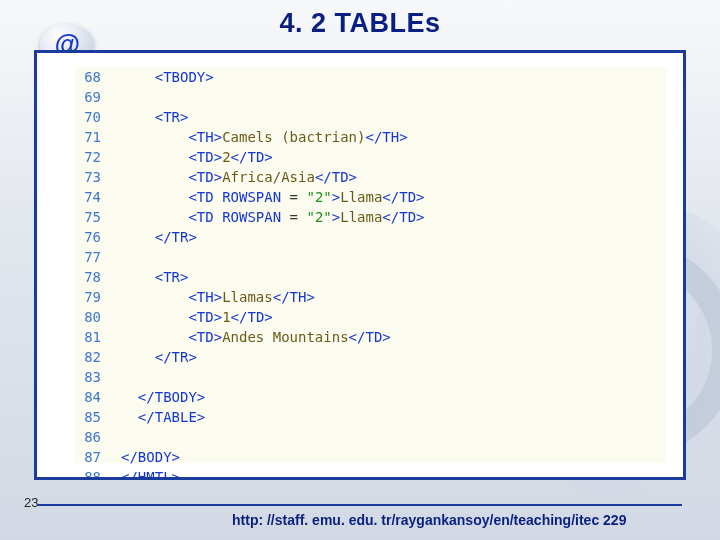  I want to click on code-line: 84 </TBODY>, so click(371, 397).